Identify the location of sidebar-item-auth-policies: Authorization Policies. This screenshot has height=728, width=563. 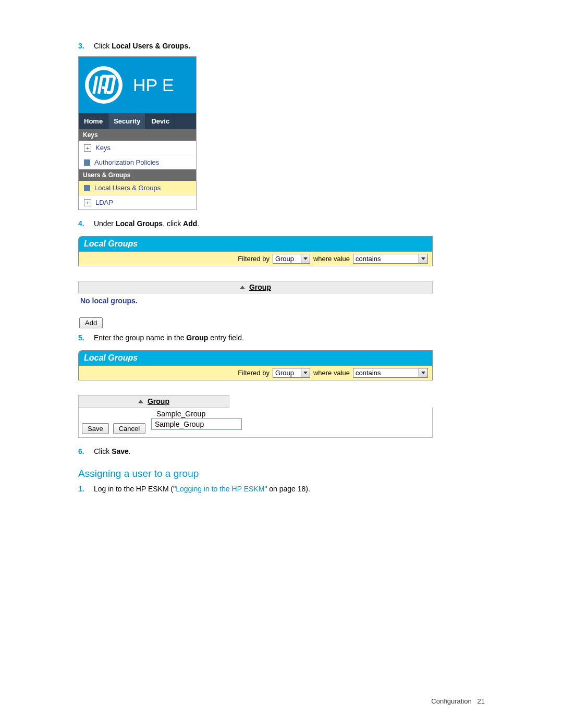
(138, 163).